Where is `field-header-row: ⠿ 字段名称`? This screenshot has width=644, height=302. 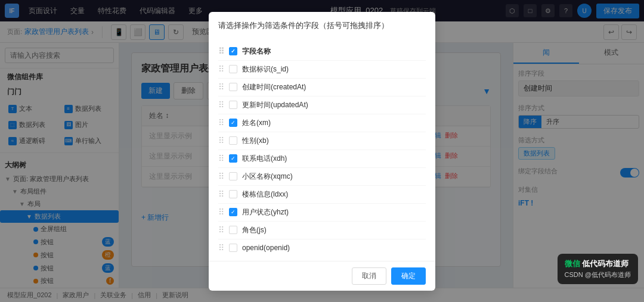
field-header-row: ⠿ 字段名称 is located at coordinates (322, 52).